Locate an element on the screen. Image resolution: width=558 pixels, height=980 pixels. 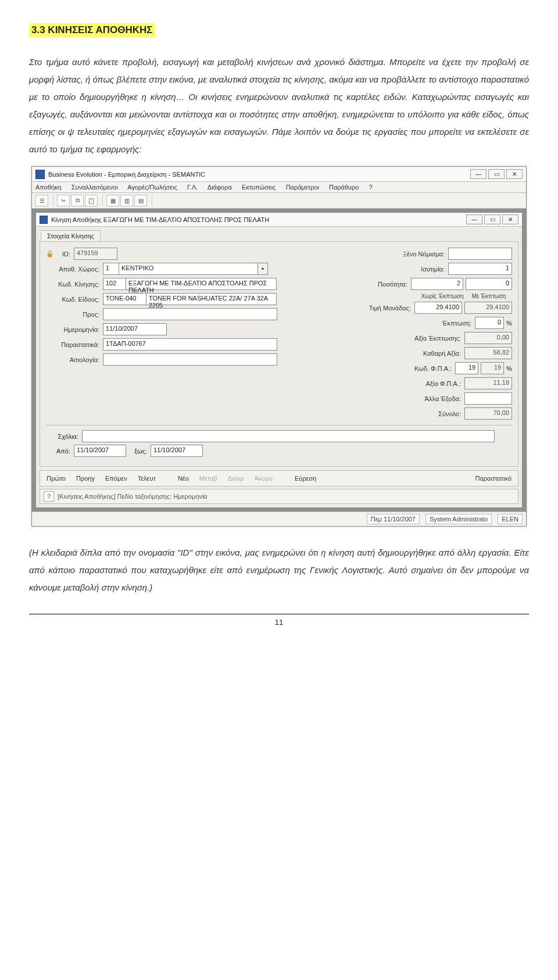
page-number: 11 is located at coordinates (279, 620).